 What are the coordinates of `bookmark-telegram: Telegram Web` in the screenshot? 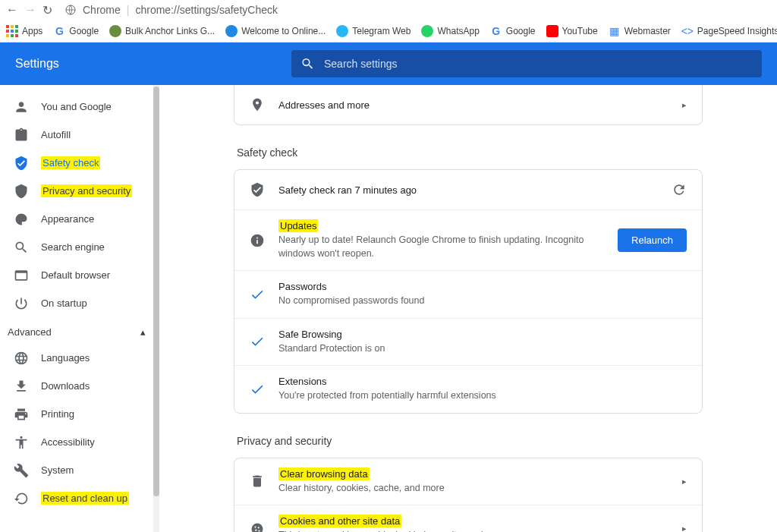 It's located at (373, 31).